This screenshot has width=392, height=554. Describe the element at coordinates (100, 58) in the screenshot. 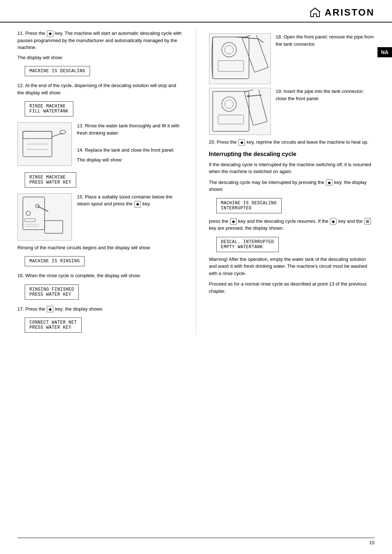

I see `display-show-label-1: The display will show:` at that location.